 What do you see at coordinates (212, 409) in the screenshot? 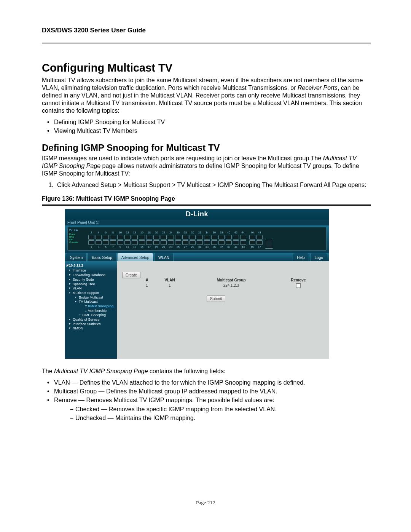
I see `list-item: Checked — Removes the specific IGMP mapp…` at bounding box center [212, 409].